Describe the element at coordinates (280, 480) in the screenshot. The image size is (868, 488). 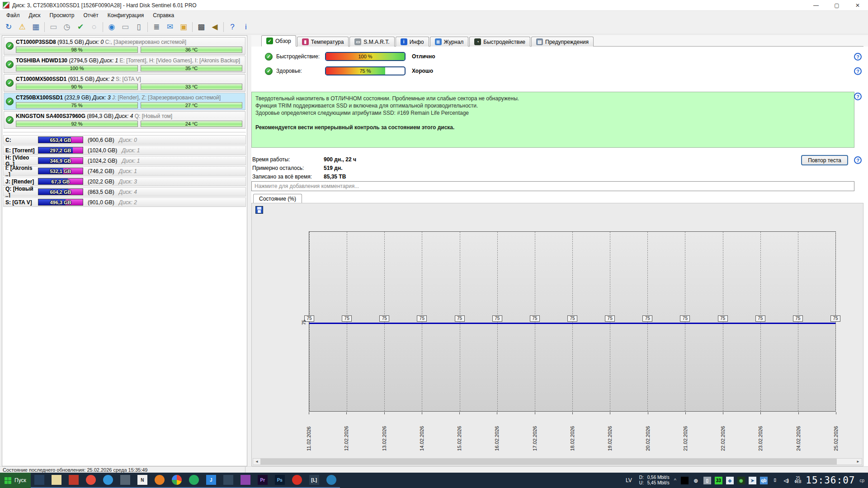
I see `taskbar-app-15: Ps` at that location.